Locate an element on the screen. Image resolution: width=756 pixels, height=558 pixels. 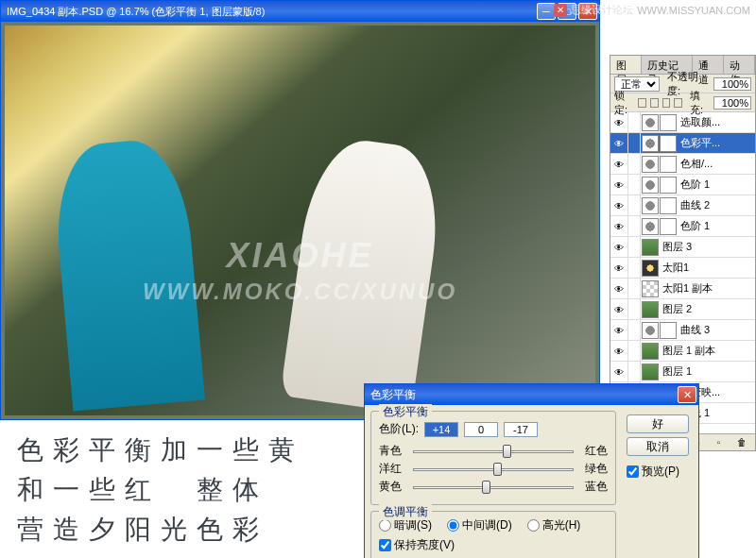
level-yellow-blue-input is located at coordinates (521, 430).